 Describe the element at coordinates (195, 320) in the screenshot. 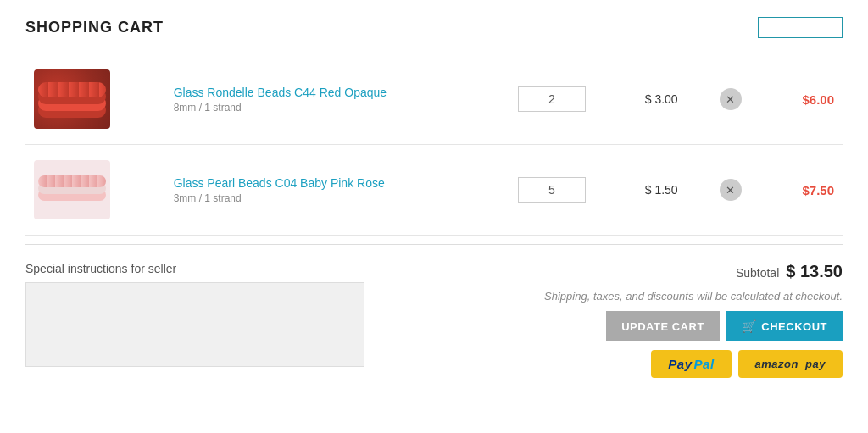

I see `instructions-section: Special instructions for seller` at that location.